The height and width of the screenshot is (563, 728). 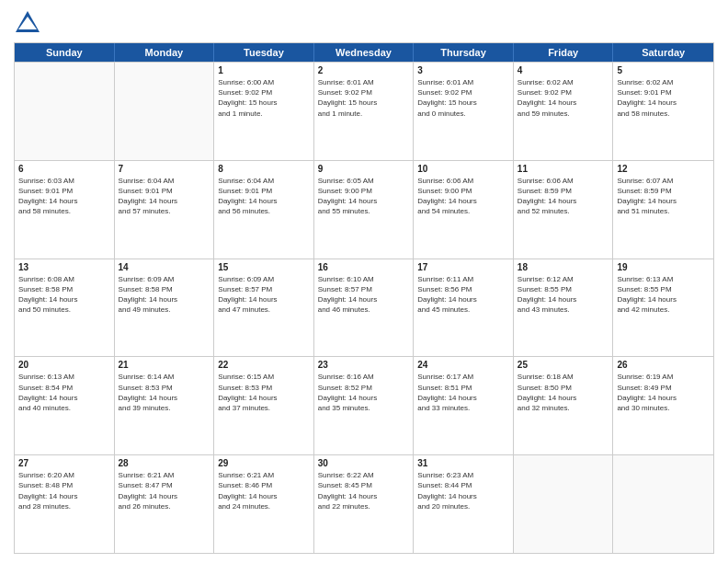 What do you see at coordinates (664, 294) in the screenshot?
I see `cell-text: Sunrise: 6:13 AM Sunset: 8:55 PM Dayligh…` at bounding box center [664, 294].